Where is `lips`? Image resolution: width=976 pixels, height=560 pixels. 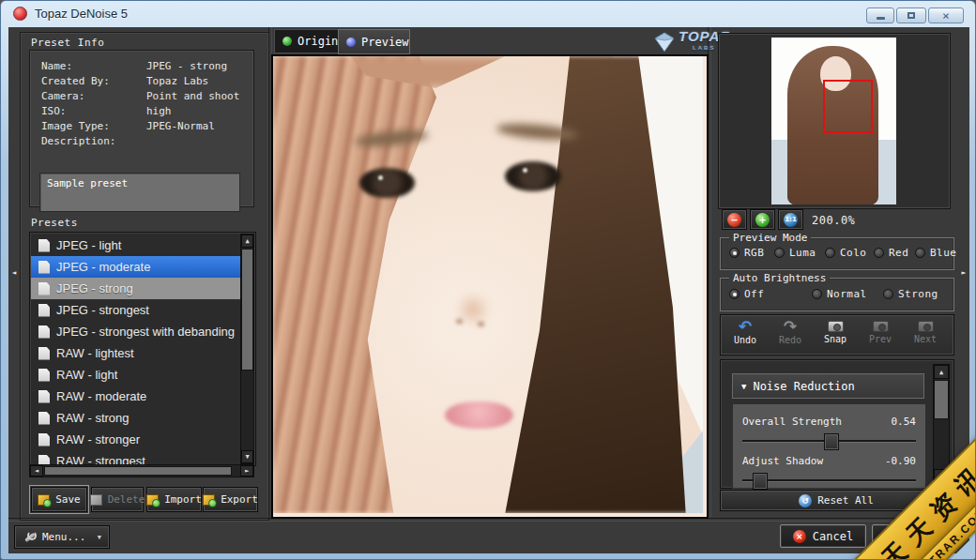
lips is located at coordinates (479, 415).